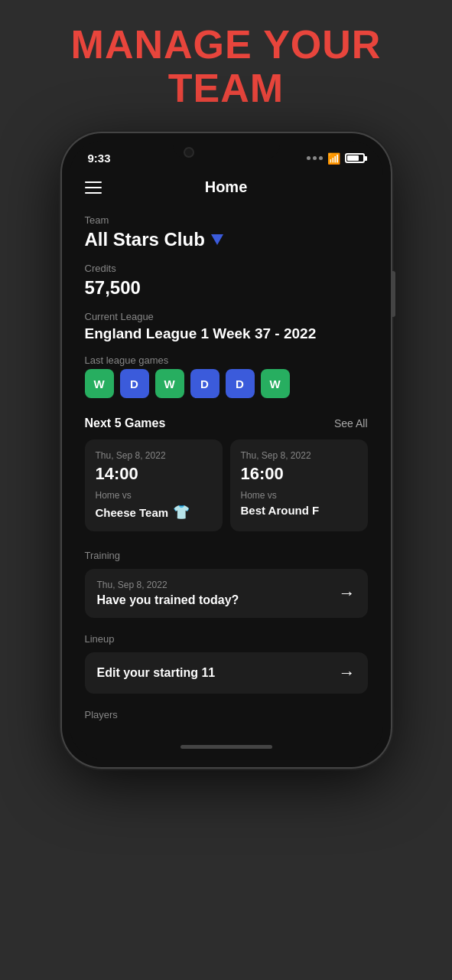  What do you see at coordinates (347, 673) in the screenshot?
I see `lineup-arrow-icon: →` at bounding box center [347, 673].